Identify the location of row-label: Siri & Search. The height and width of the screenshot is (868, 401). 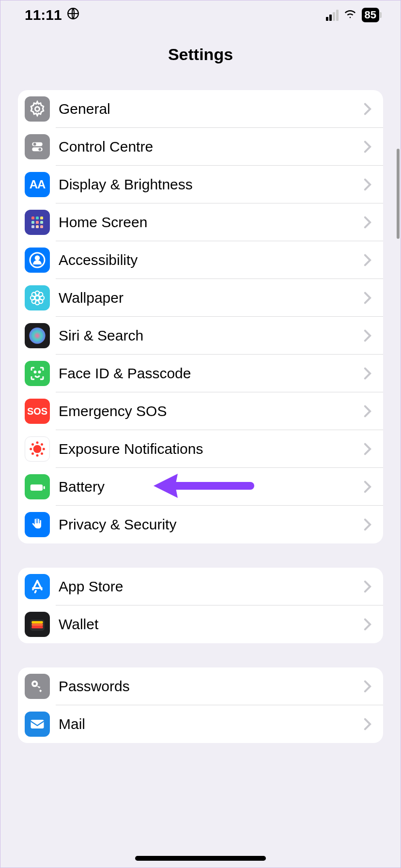
(211, 336).